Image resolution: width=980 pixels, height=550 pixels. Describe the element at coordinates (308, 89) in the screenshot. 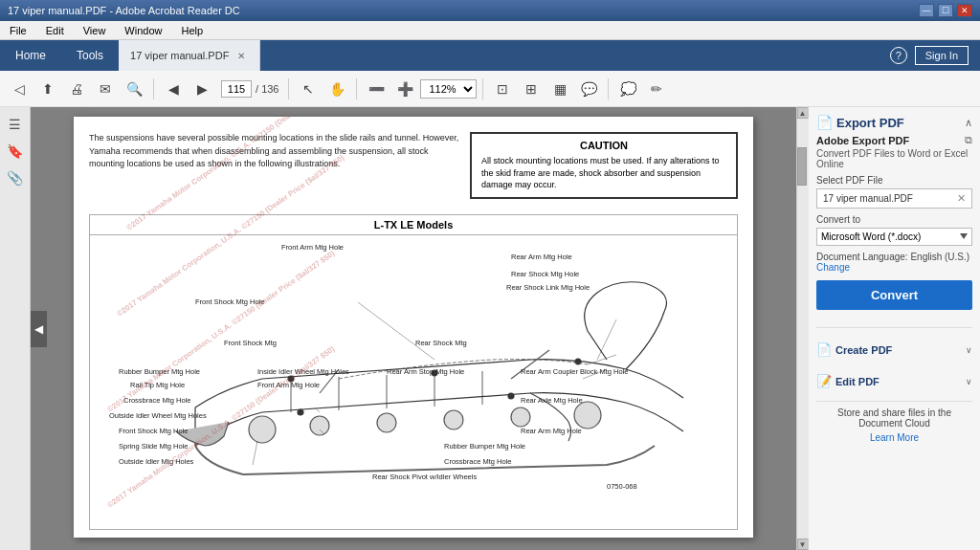

I see `toolbar-pointer: ↖` at that location.